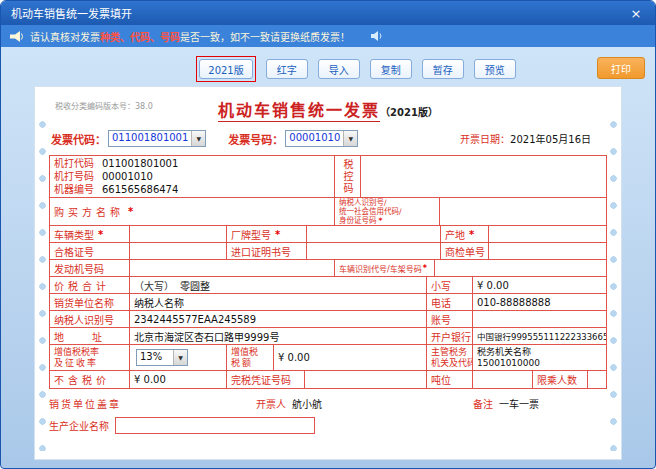  I want to click on field-small-total: ¥ 0.00, so click(540, 285).